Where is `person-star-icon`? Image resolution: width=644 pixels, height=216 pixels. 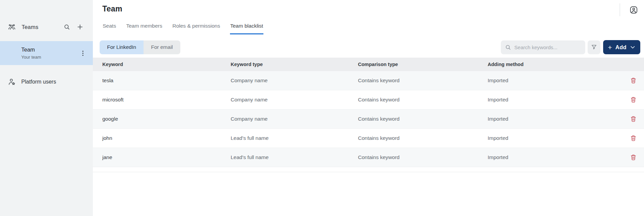
person-star-icon is located at coordinates (12, 82).